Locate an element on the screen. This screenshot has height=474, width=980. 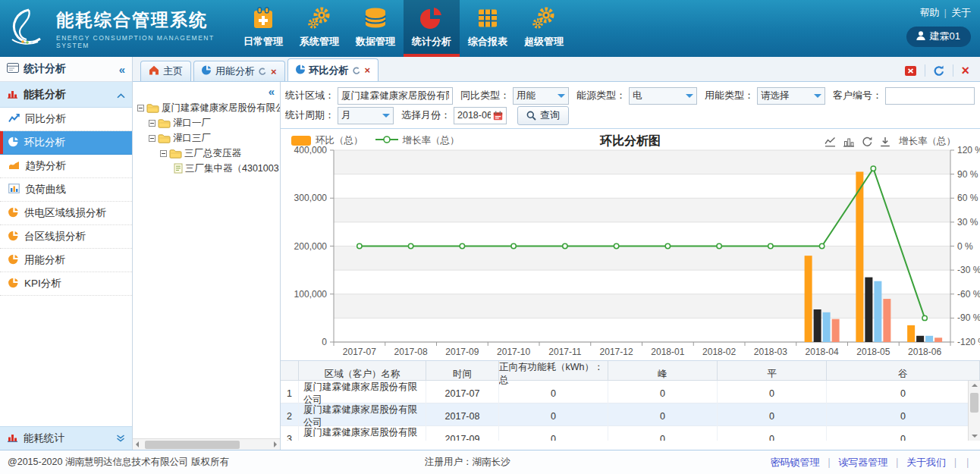
filter-label: 统计周期： is located at coordinates (309, 115).